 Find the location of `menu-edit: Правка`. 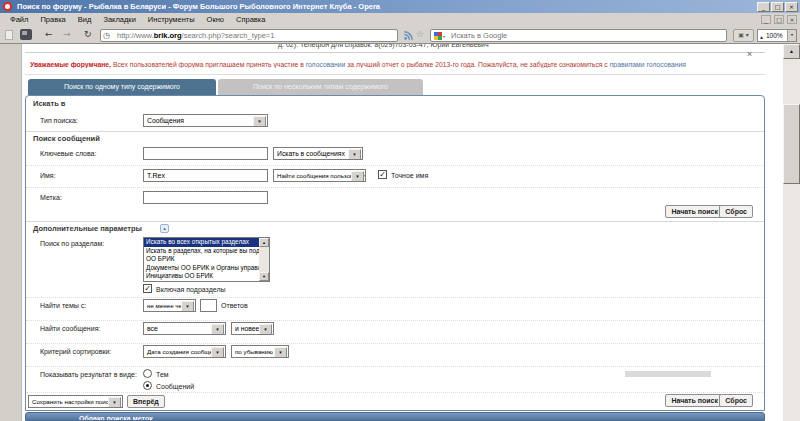

menu-edit: Правка is located at coordinates (52, 20).